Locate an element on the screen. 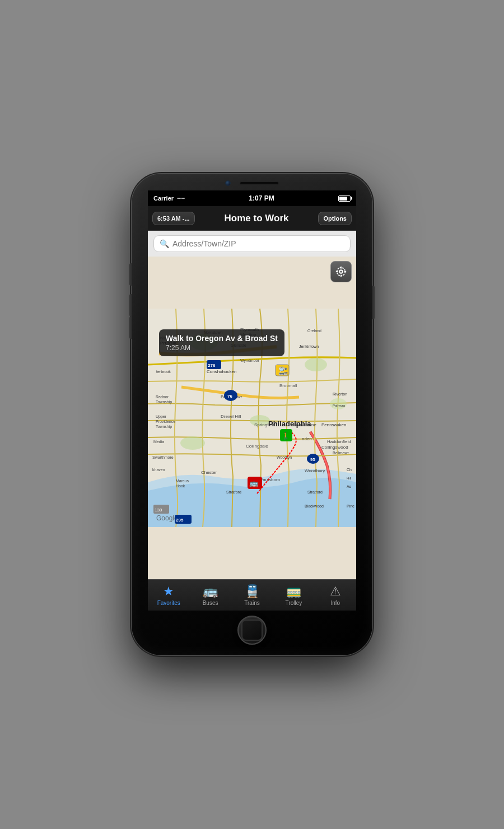 The height and width of the screenshot is (829, 504). svg-text: Swarthmore is located at coordinates (163, 457).